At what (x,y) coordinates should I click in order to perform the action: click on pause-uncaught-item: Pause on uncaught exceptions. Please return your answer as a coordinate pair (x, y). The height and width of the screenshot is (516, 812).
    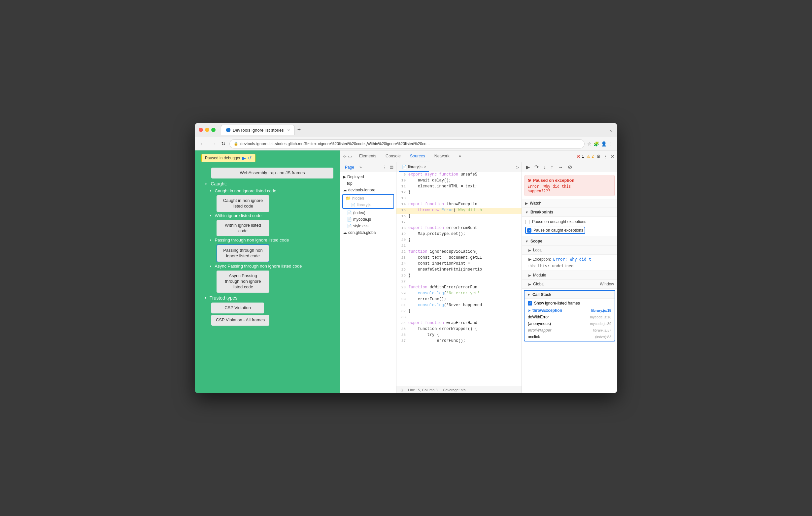
    Looking at the image, I should click on (570, 222).